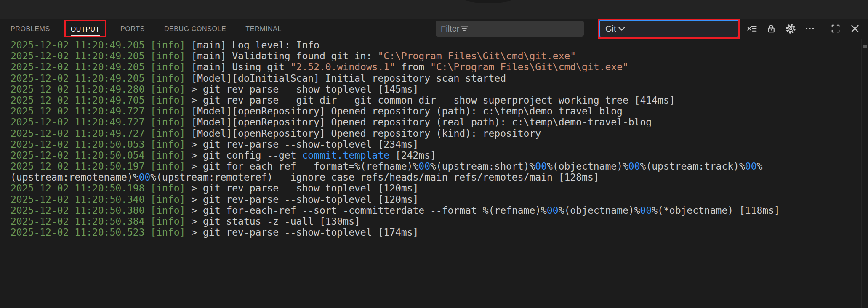 The width and height of the screenshot is (868, 308). I want to click on clear-output-button, so click(752, 29).